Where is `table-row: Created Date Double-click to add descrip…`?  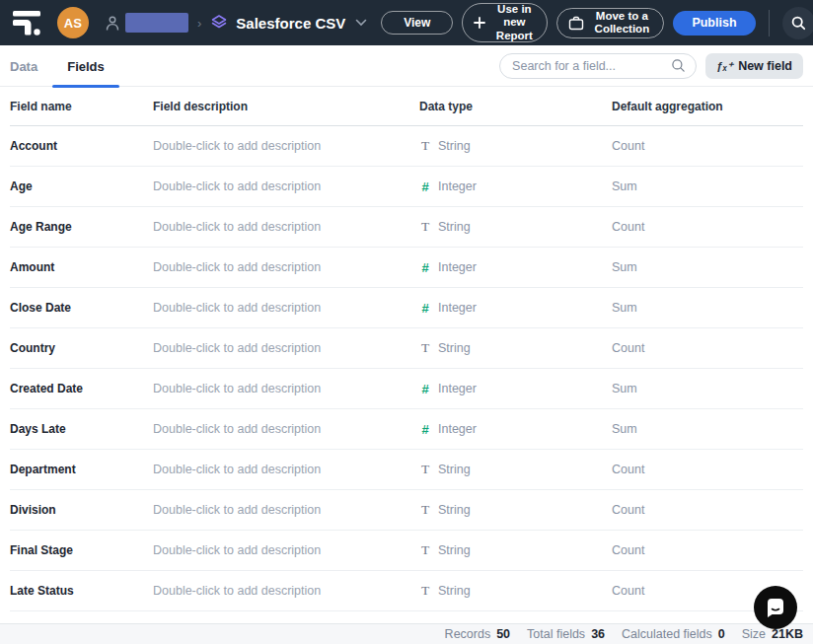
table-row: Created Date Double-click to add descrip… is located at coordinates (406, 389).